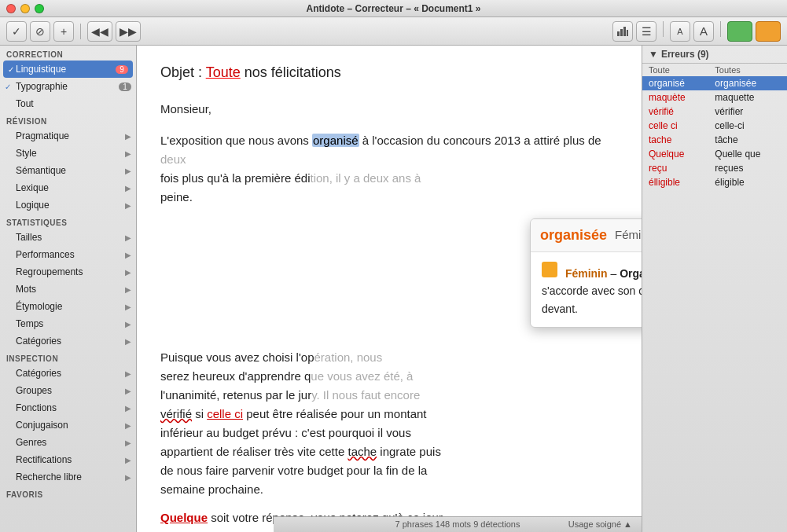 The image size is (787, 532). What do you see at coordinates (25, 9) in the screenshot?
I see `window-controls` at bounding box center [25, 9].